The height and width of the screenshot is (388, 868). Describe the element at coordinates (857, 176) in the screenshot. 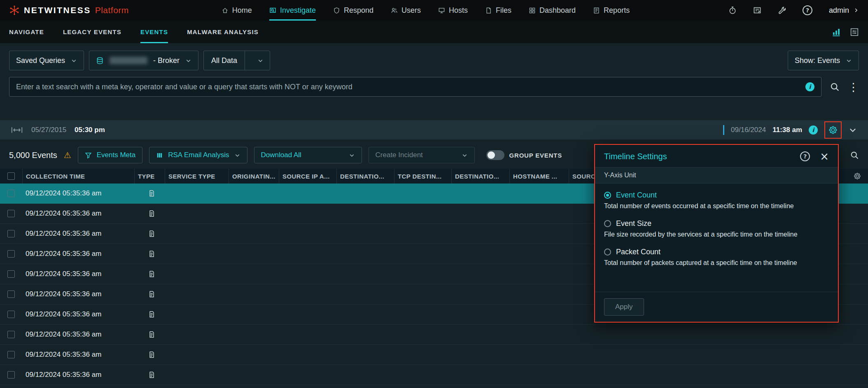

I see `column-settings-gear-icon` at that location.